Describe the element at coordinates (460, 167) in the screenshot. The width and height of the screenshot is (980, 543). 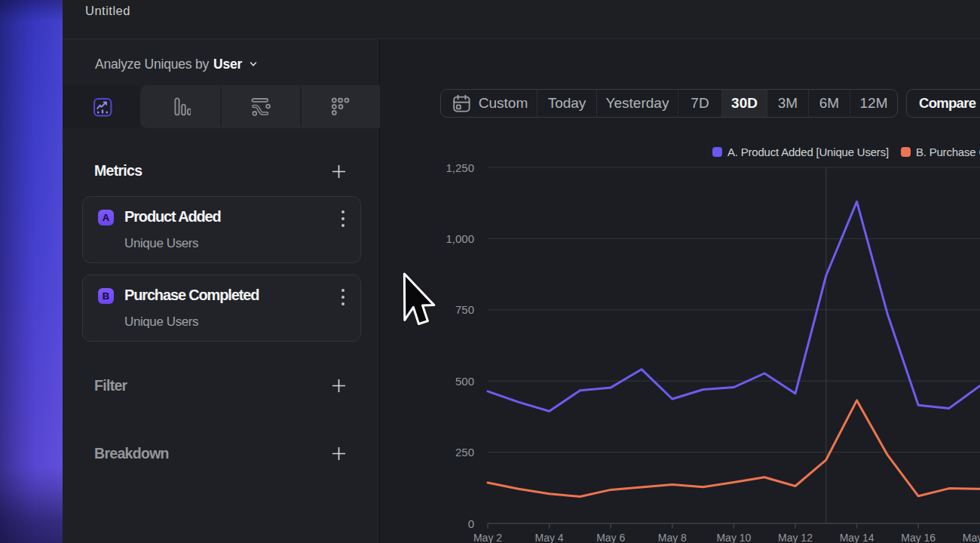
I see `svg-text: 1,250` at that location.